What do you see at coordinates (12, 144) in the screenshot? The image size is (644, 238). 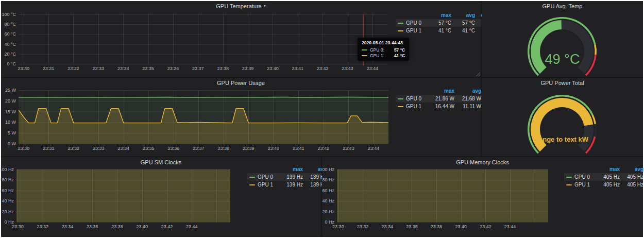 I see `svg-text: 0 W` at bounding box center [12, 144].